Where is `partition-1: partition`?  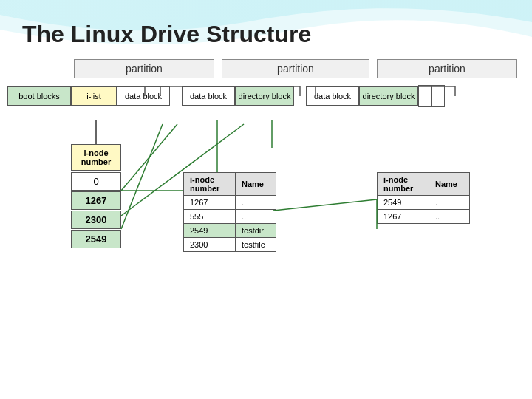 partition-1: partition is located at coordinates (144, 69).